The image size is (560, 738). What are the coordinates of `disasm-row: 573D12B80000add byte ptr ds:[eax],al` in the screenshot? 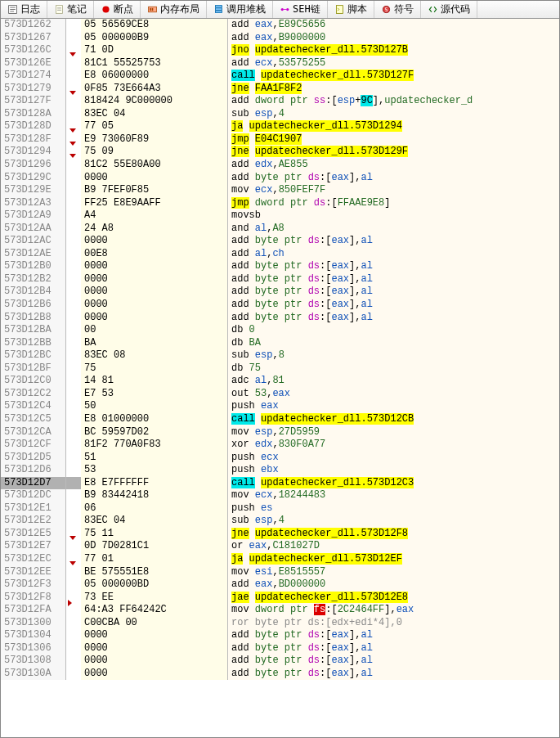 It's located at (280, 318).